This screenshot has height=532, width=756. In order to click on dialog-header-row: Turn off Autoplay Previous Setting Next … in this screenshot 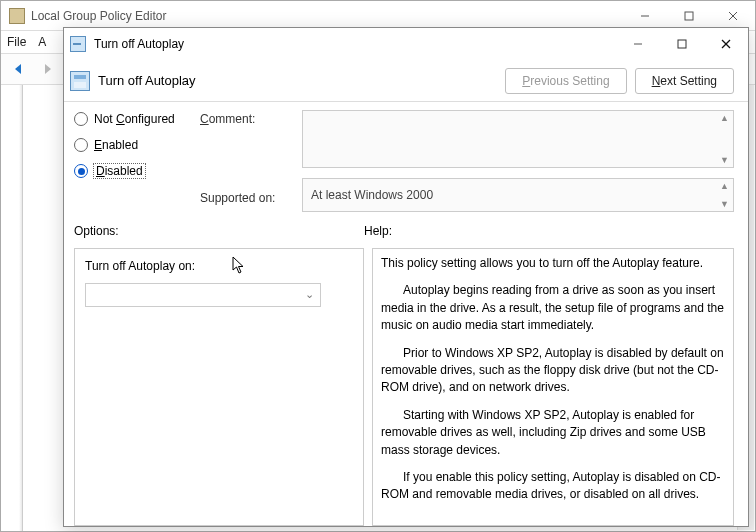, I will do `click(406, 81)`.